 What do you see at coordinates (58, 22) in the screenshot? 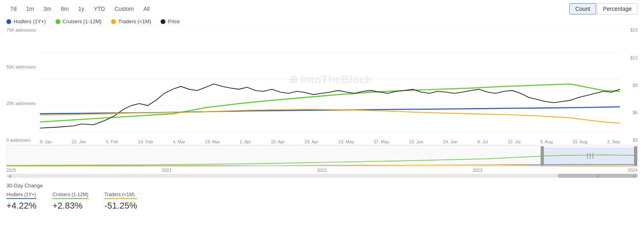
I see `cruisers-dot` at bounding box center [58, 22].